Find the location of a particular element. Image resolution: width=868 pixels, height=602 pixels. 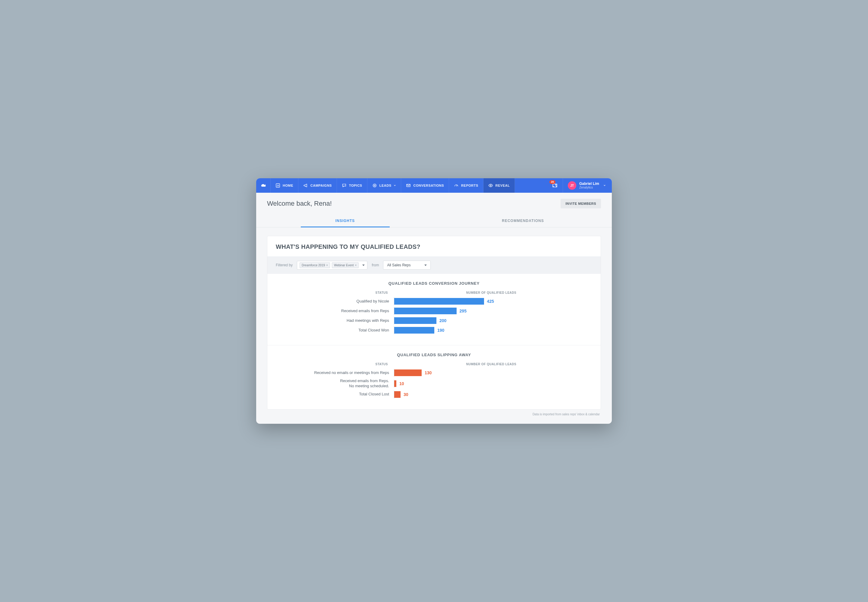

nav-label: LEADS is located at coordinates (386, 186).